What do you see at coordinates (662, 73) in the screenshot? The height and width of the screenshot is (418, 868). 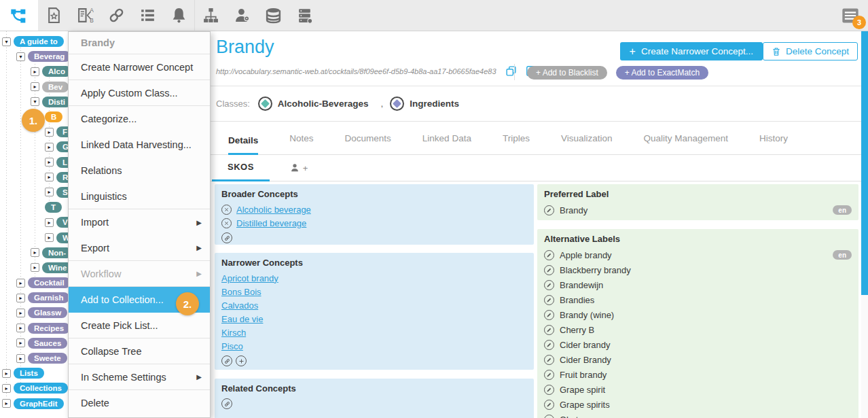 I see `add-to-exactmatch-button: + Add to ExactMatch` at bounding box center [662, 73].